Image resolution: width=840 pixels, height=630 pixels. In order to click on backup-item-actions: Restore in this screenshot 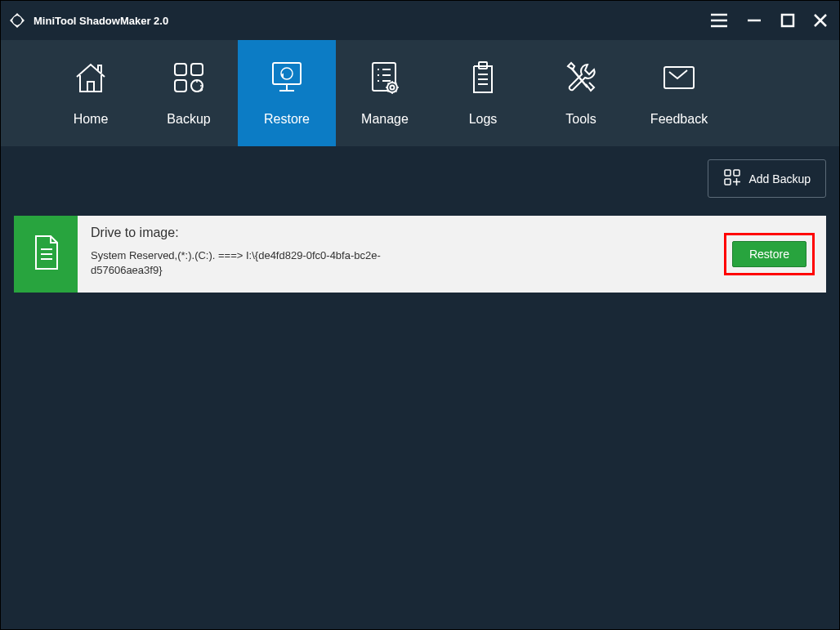, I will do `click(775, 254)`.